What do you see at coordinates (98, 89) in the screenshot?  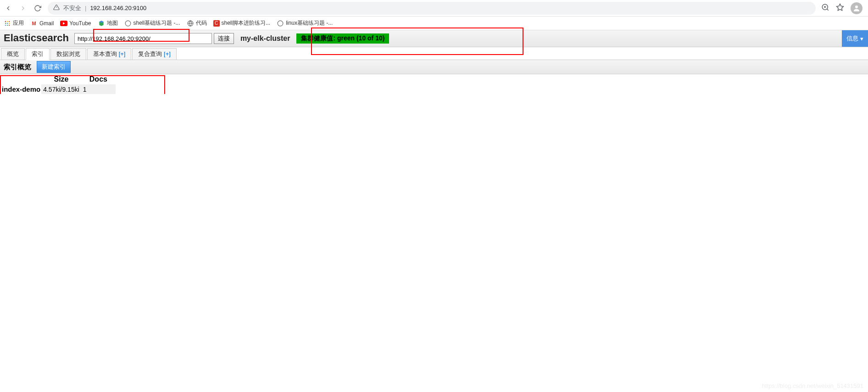 I see `index-docs: 1` at bounding box center [98, 89].